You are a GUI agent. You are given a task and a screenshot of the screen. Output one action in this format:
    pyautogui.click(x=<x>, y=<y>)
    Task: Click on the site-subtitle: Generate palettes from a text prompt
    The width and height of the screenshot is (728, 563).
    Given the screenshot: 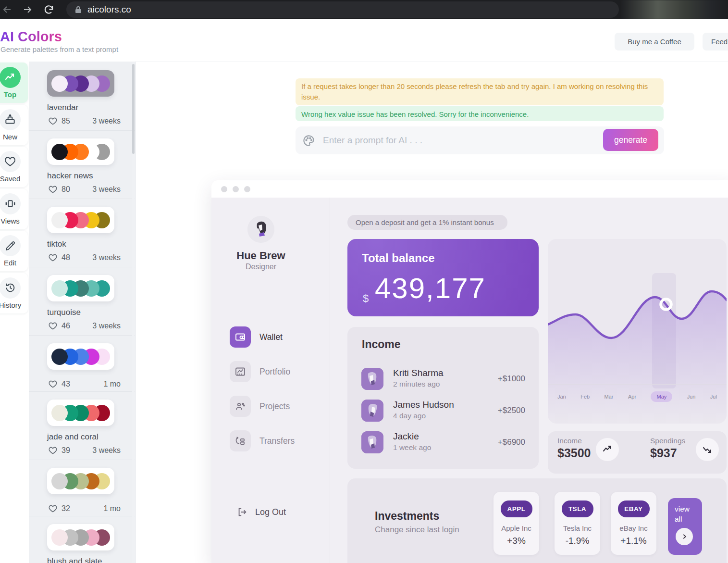 What is the action you would take?
    pyautogui.click(x=60, y=49)
    